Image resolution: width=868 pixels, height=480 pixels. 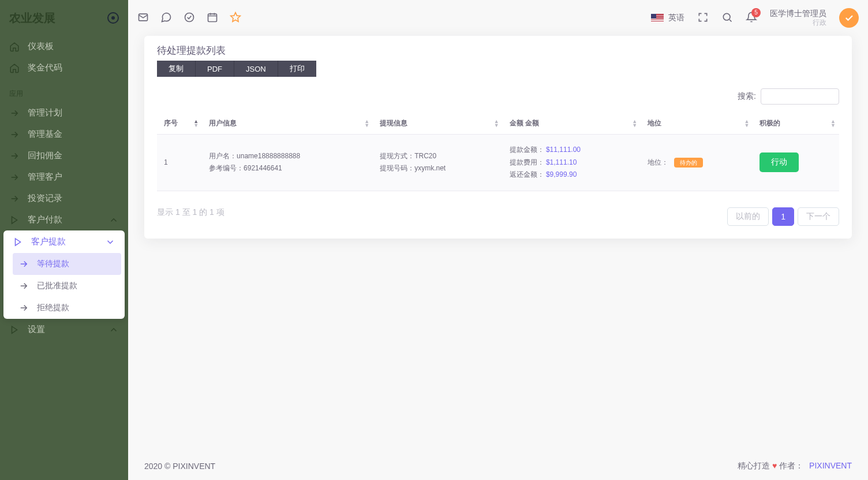 What do you see at coordinates (498, 69) in the screenshot?
I see `export-buttons: 复制 PDF JSON 打印` at bounding box center [498, 69].